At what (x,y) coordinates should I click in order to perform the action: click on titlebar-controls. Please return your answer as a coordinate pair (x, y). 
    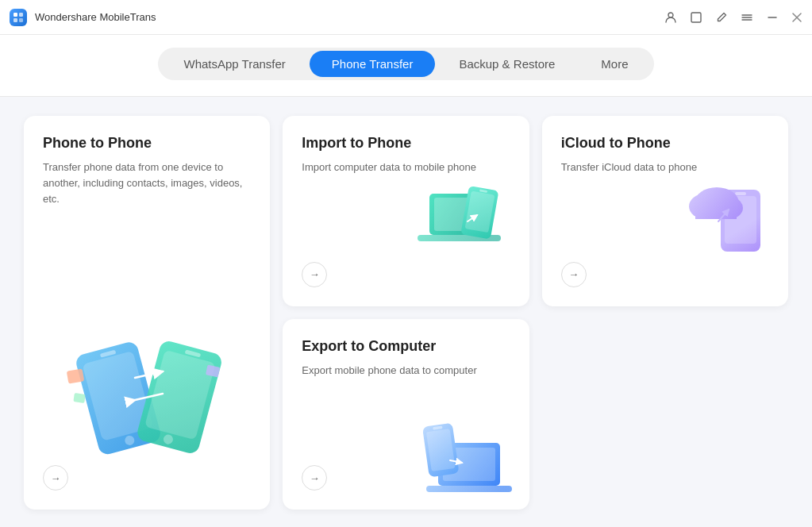
    Looking at the image, I should click on (733, 17).